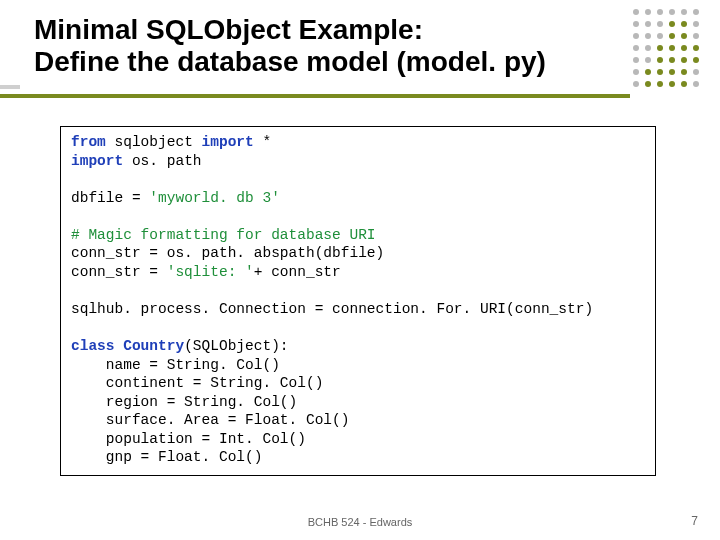  Describe the element at coordinates (665, 51) in the screenshot. I see `corner-dots-icon` at that location.